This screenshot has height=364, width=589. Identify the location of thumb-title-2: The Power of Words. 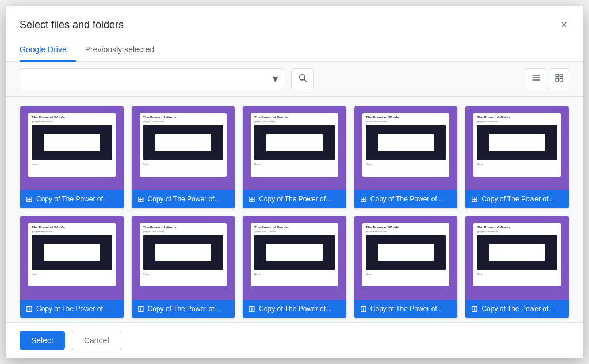
(183, 117).